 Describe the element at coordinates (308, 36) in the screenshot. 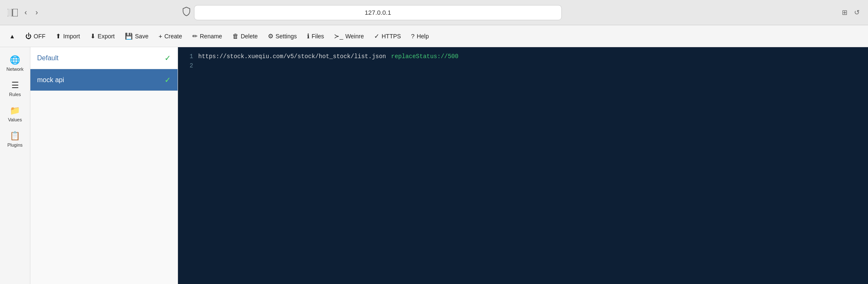

I see `files-icon: ℹ` at that location.